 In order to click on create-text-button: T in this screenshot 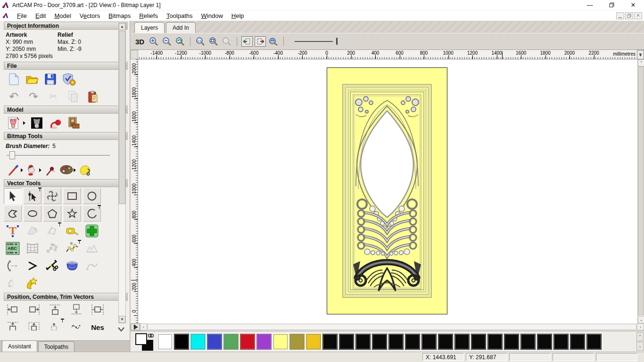, I will do `click(13, 231)`.